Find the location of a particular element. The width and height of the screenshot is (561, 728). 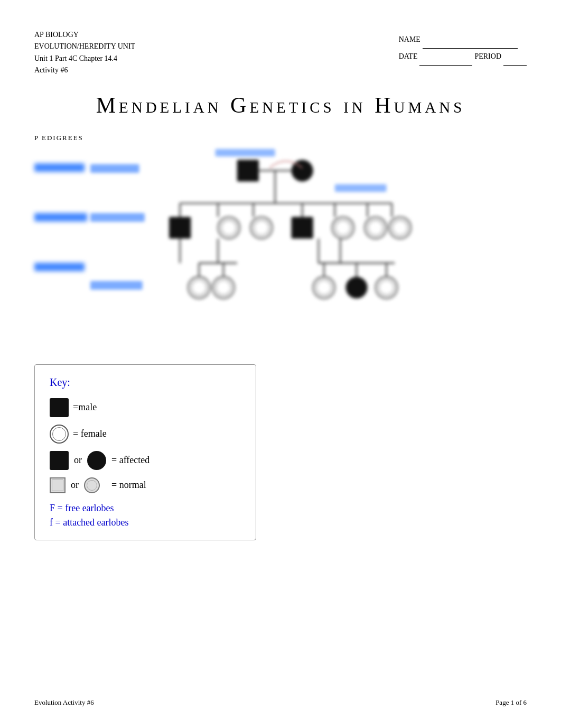

date-field is located at coordinates (446, 57).